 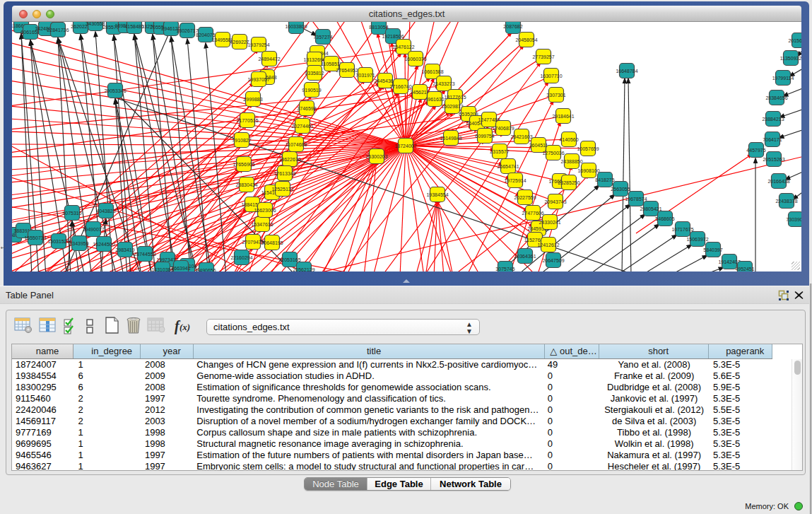 What do you see at coordinates (93, 229) in the screenshot?
I see `svg-text: 19490077` at bounding box center [93, 229].